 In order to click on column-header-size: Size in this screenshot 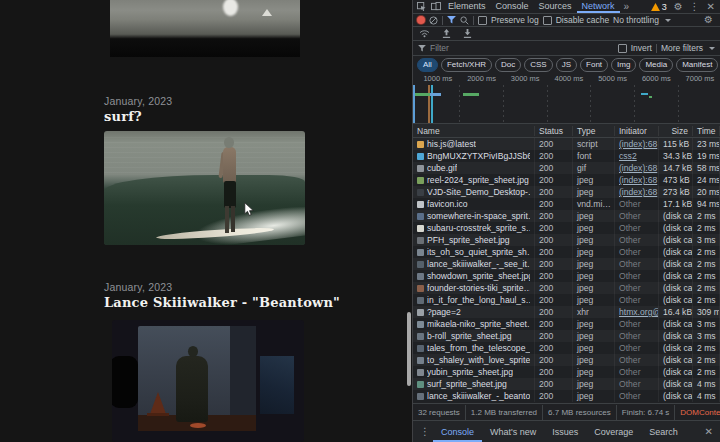, I will do `click(676, 131)`.